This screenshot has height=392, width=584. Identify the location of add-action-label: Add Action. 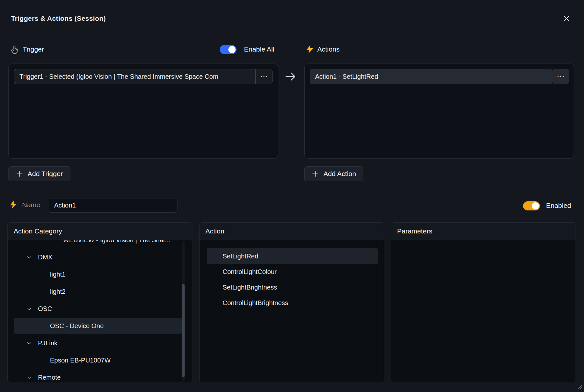
(340, 174).